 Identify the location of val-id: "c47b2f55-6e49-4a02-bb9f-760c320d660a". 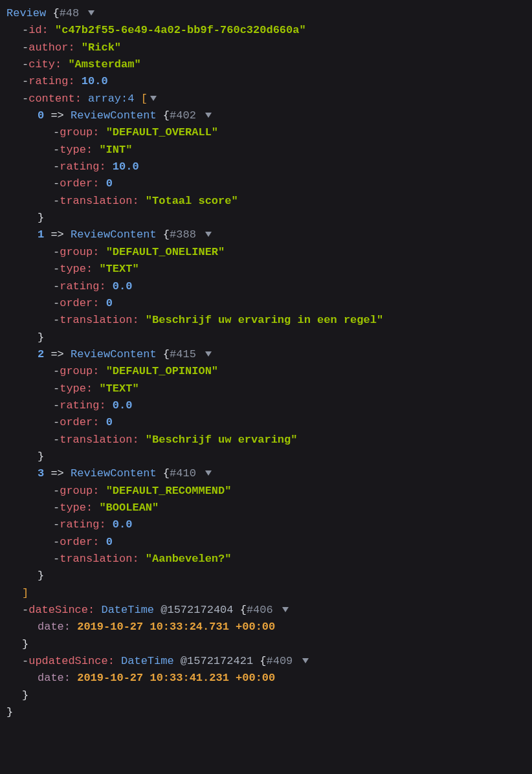
(181, 30).